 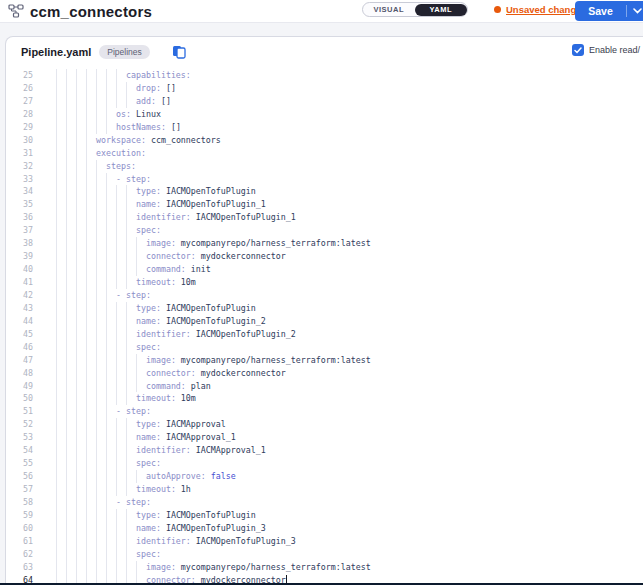 I want to click on code-line-39: 39 connector: mydockerconnector, so click(x=324, y=256).